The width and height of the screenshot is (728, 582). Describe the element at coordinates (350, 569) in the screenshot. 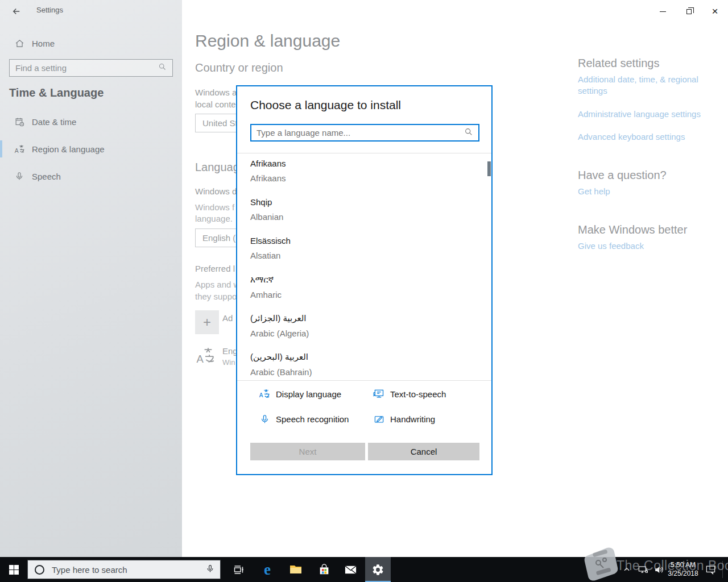

I see `mail-button` at that location.